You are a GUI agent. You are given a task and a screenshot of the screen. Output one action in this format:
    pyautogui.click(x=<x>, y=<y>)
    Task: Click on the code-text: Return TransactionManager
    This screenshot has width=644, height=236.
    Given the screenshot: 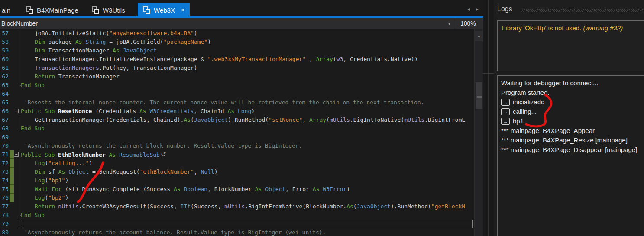 What is the action you would take?
    pyautogui.click(x=77, y=77)
    